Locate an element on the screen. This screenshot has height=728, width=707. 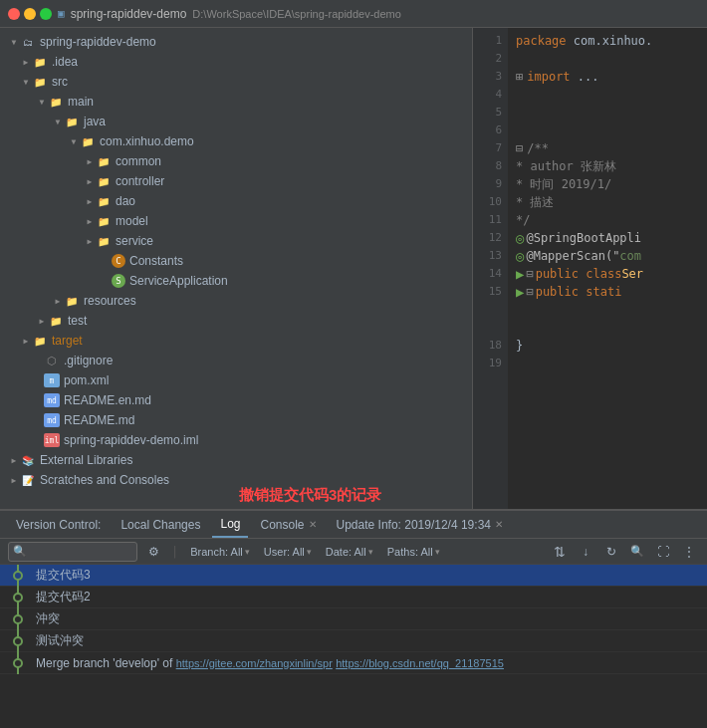
tab-local-changes: Local Changes is located at coordinates (160, 525).